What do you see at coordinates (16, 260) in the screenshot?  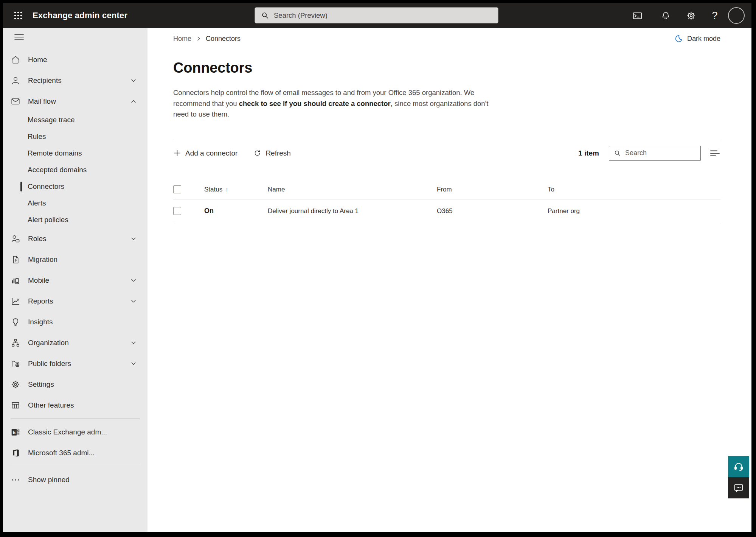 I see `document-arrow-icon` at bounding box center [16, 260].